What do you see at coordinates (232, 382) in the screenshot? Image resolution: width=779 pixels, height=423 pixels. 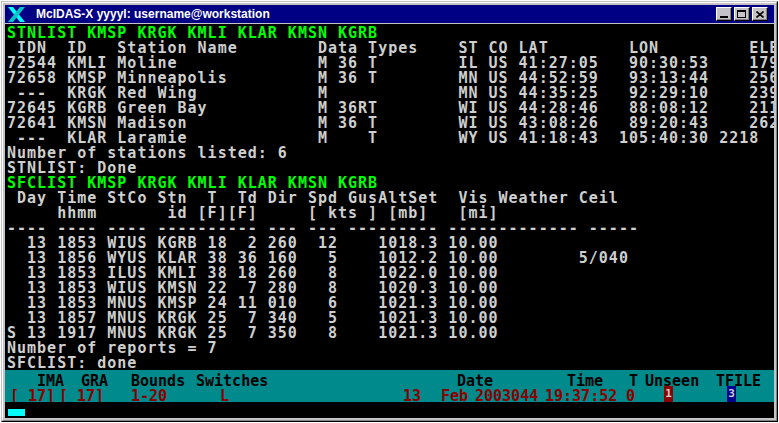 I see `switches-label: Switches` at bounding box center [232, 382].